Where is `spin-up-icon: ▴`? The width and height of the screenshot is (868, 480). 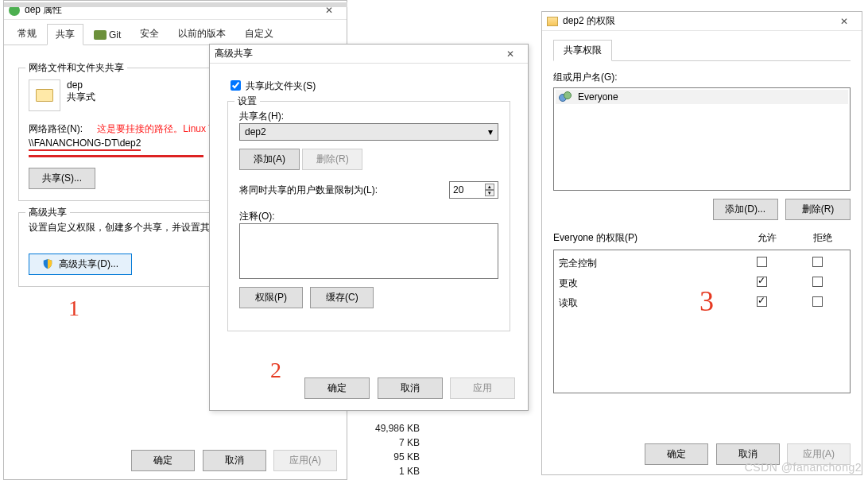 spin-up-icon: ▴ is located at coordinates (490, 187).